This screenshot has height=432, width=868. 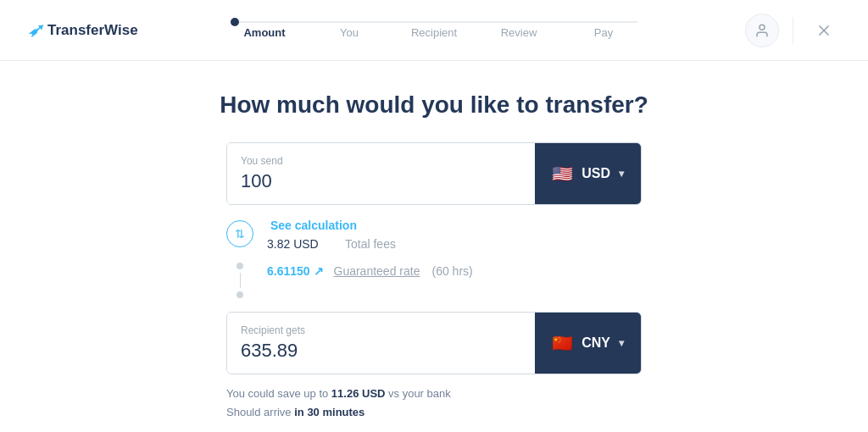 I want to click on savings-line: You could save up to 11.26 USD vs your b…, so click(x=434, y=394).